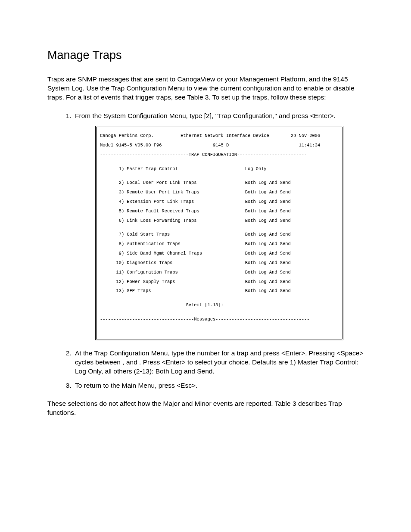  Describe the element at coordinates (219, 234) in the screenshot. I see `term-line: 7) Cold Start Traps Both Log And Send` at that location.